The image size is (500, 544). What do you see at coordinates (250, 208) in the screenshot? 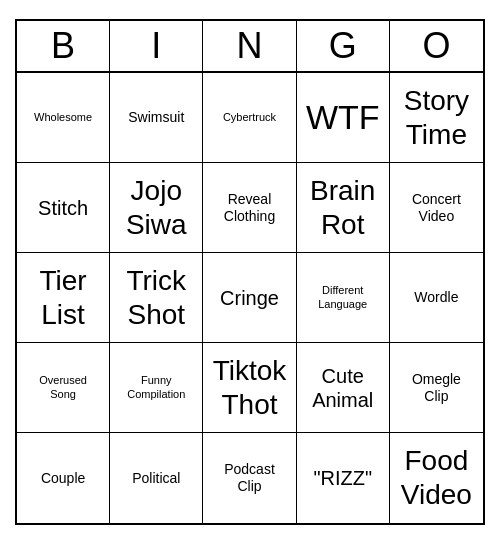
I see `bingo-cell: RevealClothing` at bounding box center [250, 208].